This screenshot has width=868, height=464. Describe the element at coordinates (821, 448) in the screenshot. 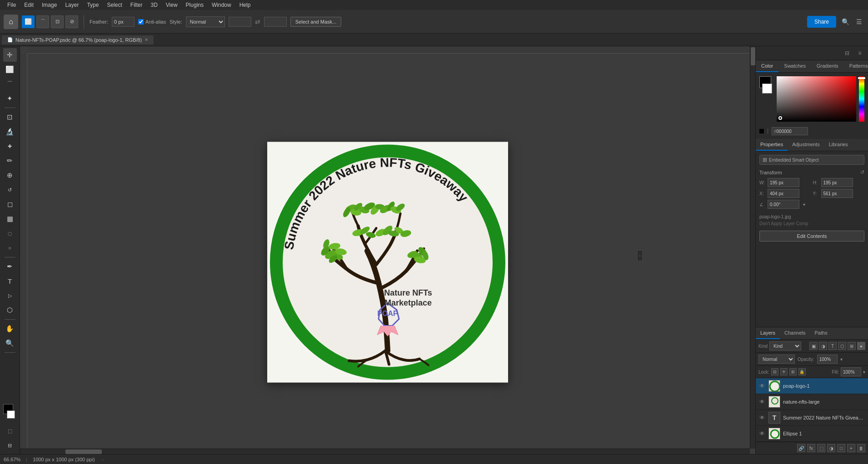

I see `layer-mask-icon: ⬚` at that location.